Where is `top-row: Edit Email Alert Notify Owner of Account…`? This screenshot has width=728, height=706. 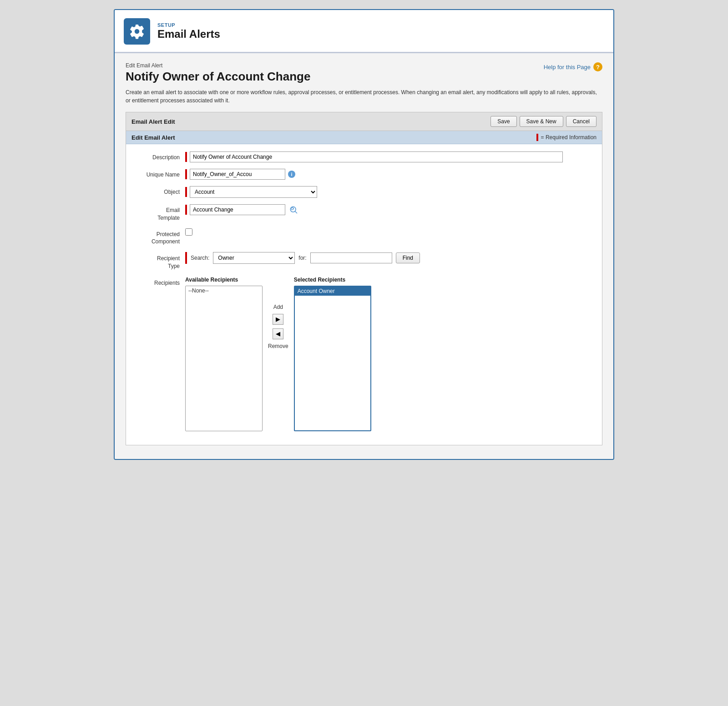
top-row: Edit Email Alert Notify Owner of Account… is located at coordinates (364, 73).